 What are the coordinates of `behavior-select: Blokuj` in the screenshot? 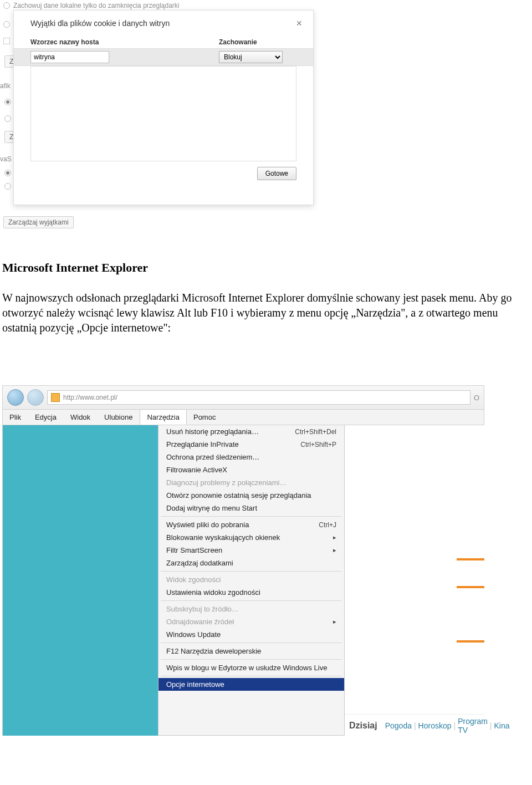 It's located at (250, 57).